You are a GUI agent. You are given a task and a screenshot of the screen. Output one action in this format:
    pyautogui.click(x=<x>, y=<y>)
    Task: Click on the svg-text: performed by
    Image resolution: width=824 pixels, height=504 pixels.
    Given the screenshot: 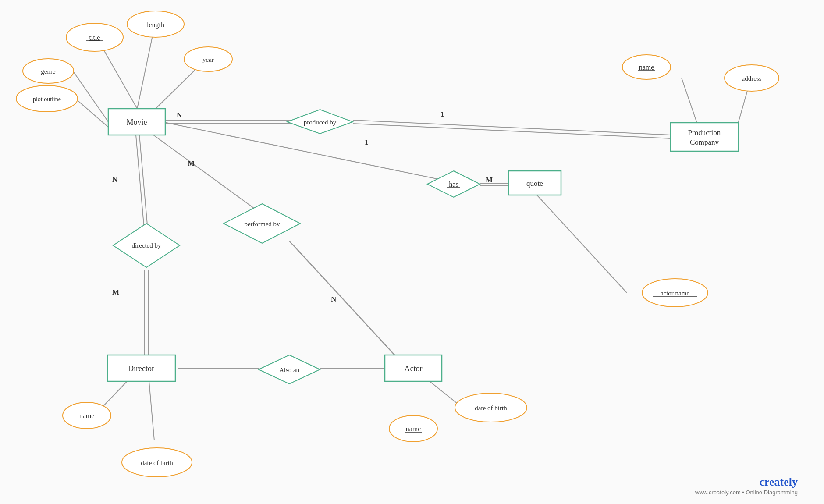 What is the action you would take?
    pyautogui.click(x=262, y=224)
    